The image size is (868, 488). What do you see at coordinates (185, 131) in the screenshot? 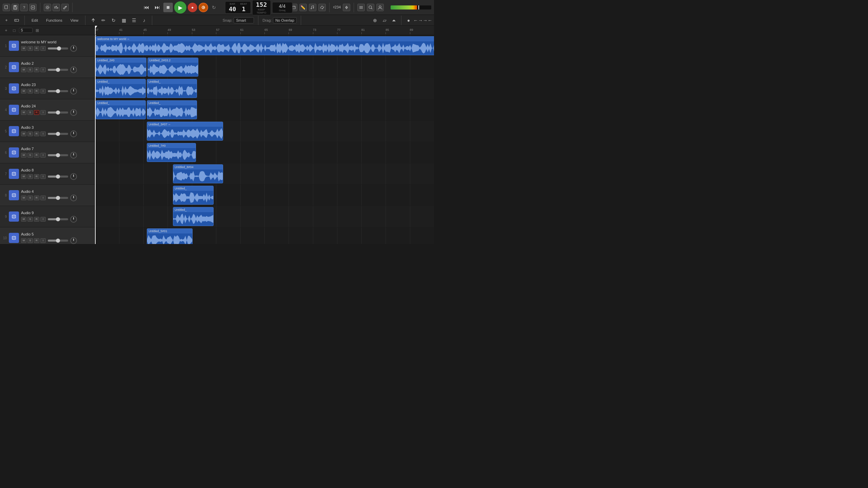
I see `clip-track5-0: Untitled_3#07 ∞` at bounding box center [185, 131].